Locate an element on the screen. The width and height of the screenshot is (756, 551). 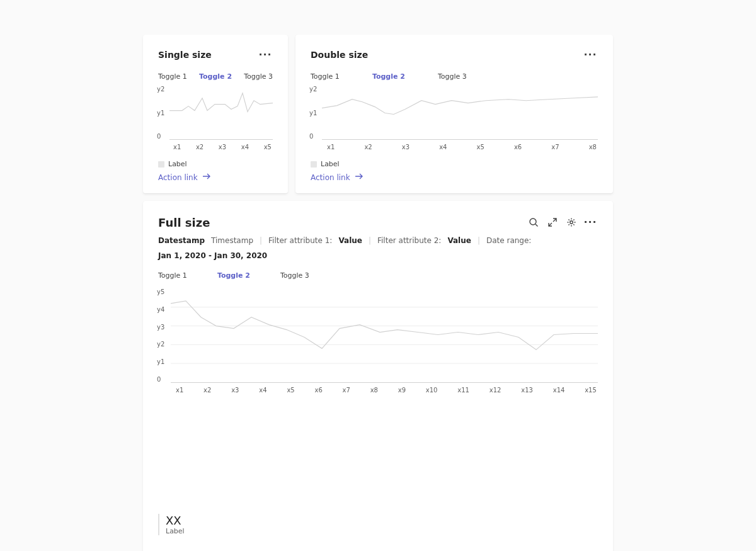
search-icon is located at coordinates (534, 222).